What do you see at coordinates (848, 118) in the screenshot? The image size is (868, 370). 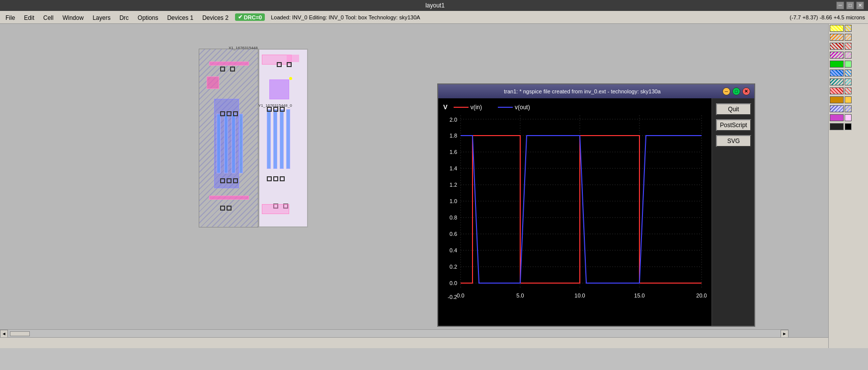 I see `layer-swatch-11b` at bounding box center [848, 118].